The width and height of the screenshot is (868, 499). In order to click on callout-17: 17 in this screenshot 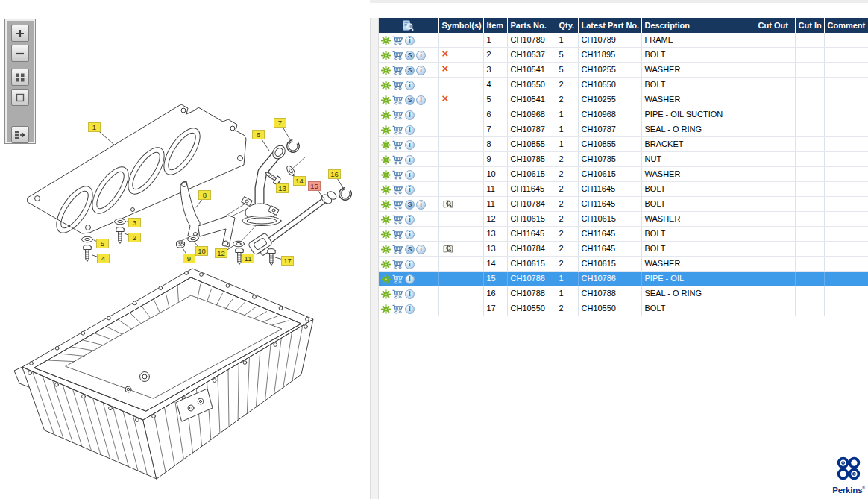, I will do `click(288, 261)`.